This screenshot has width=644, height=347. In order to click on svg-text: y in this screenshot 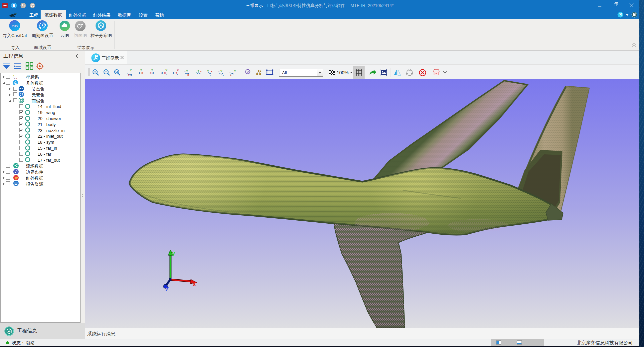, I will do `click(174, 253)`.